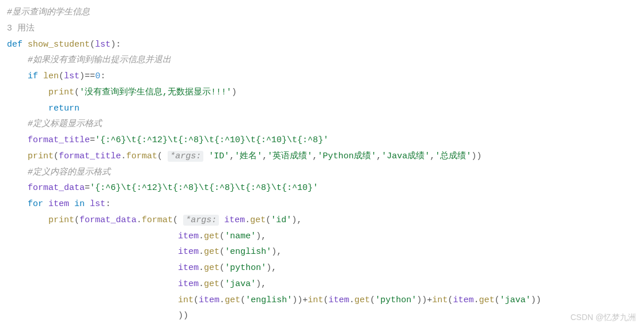 This screenshot has width=644, height=331. I want to click on keyword: if, so click(33, 76).